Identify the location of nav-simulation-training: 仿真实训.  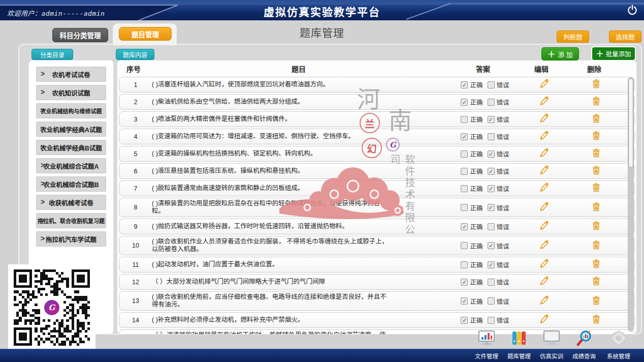
(552, 346).